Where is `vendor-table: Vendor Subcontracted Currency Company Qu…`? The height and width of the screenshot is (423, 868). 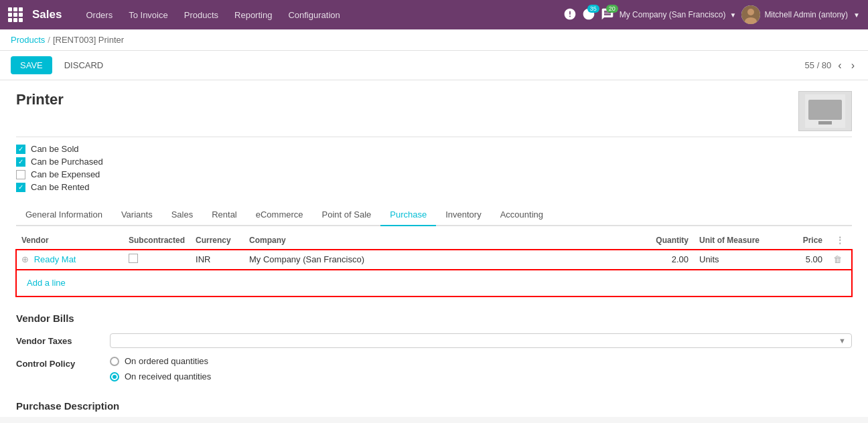
vendor-table: Vendor Subcontracted Currency Company Qu… is located at coordinates (434, 264).